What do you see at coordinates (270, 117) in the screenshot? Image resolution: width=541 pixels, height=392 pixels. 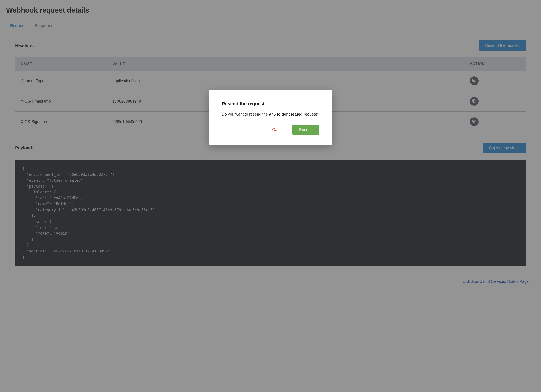 I see `resend-modal: Resend the request Do you want to resend…` at bounding box center [270, 117].